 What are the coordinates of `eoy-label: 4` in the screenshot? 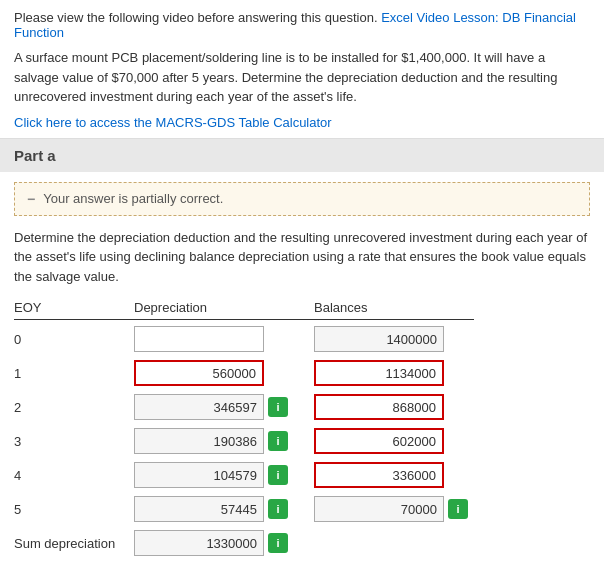 It's located at (74, 476).